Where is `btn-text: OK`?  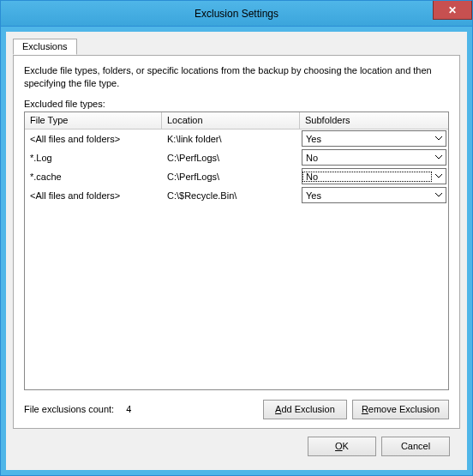 btn-text: OK is located at coordinates (342, 446).